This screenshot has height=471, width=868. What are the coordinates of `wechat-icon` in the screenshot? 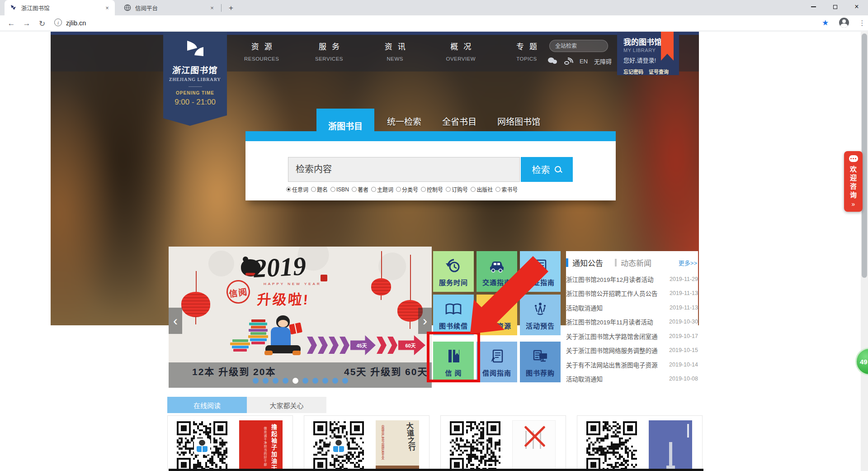 It's located at (553, 61).